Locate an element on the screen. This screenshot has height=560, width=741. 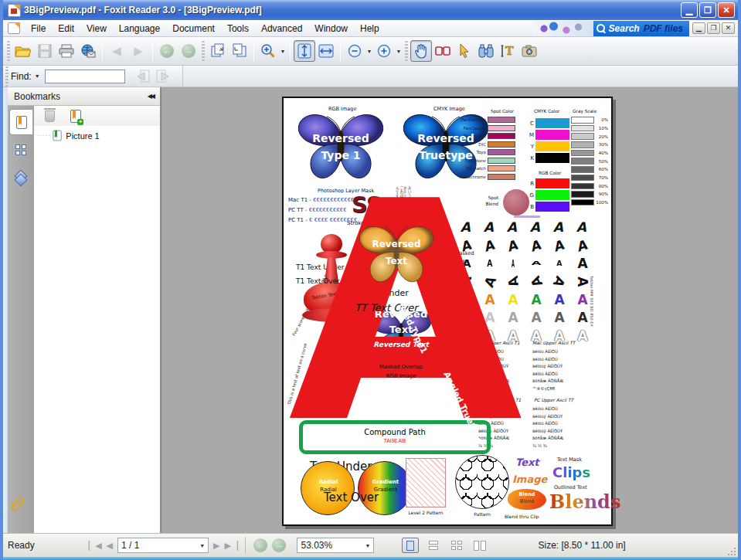
next-view-button: → is located at coordinates (189, 51).